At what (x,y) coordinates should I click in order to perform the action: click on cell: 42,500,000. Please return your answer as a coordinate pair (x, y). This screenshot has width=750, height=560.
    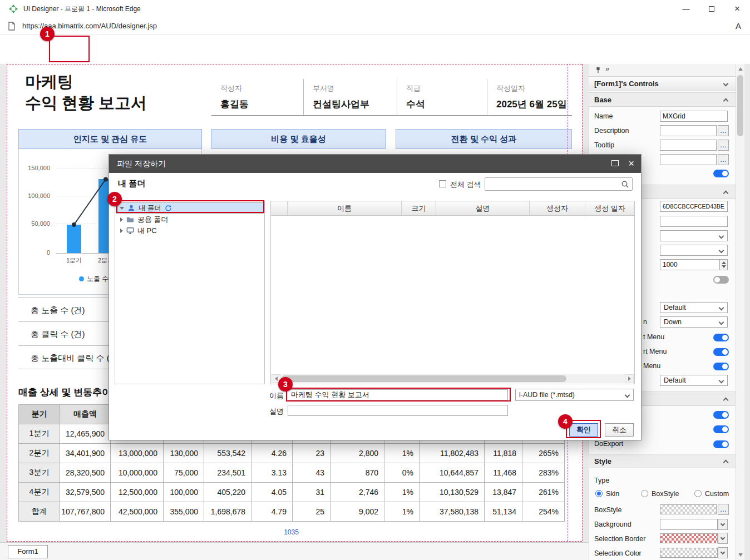
    Looking at the image, I should click on (137, 512).